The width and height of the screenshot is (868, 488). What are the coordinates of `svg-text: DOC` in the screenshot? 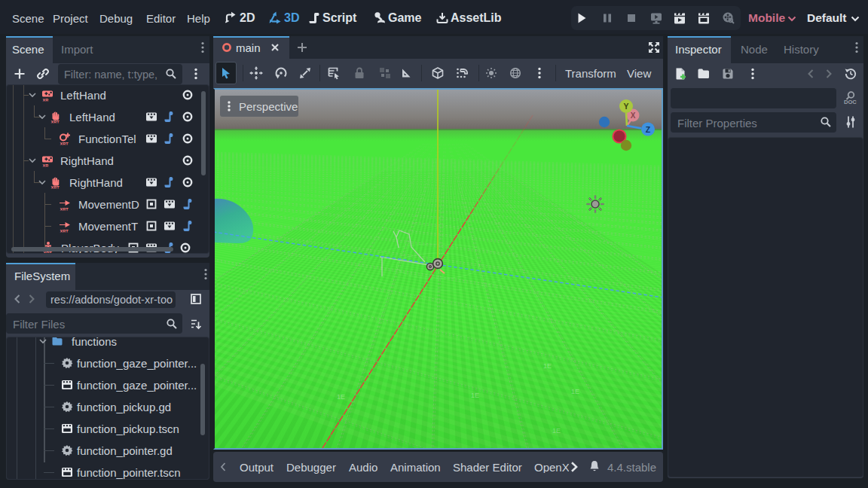 It's located at (850, 102).